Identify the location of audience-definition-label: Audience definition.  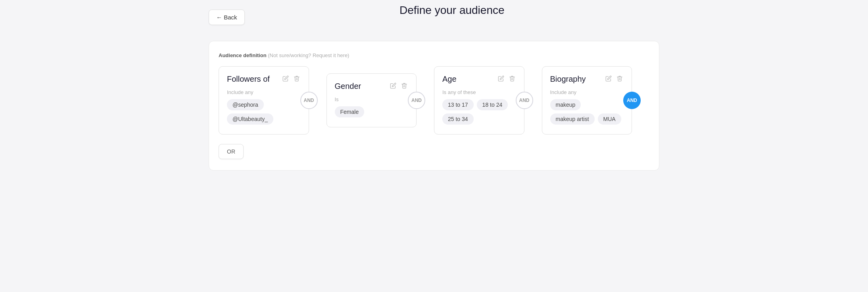
(243, 56).